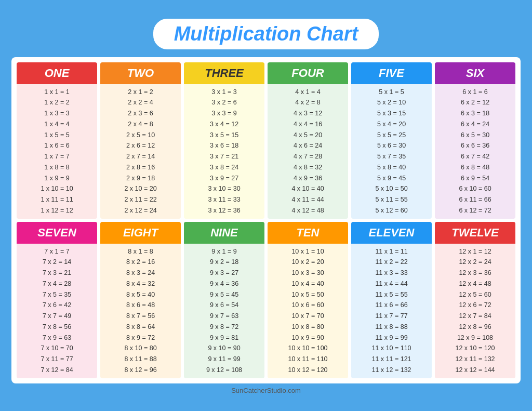 The width and height of the screenshot is (532, 411). Describe the element at coordinates (140, 295) in the screenshot. I see `multiplication-row: 8 x 5 = 40` at that location.